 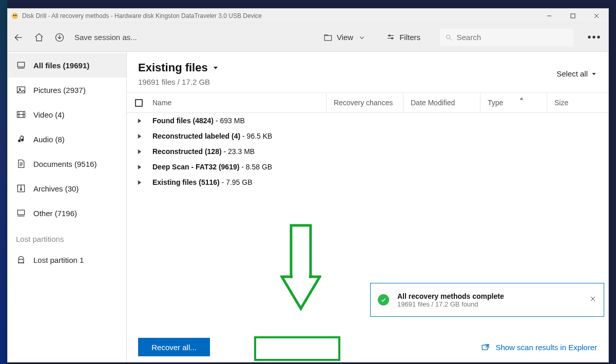 What do you see at coordinates (67, 139) in the screenshot?
I see `sidebar-item-audio: Audio (8)` at bounding box center [67, 139].